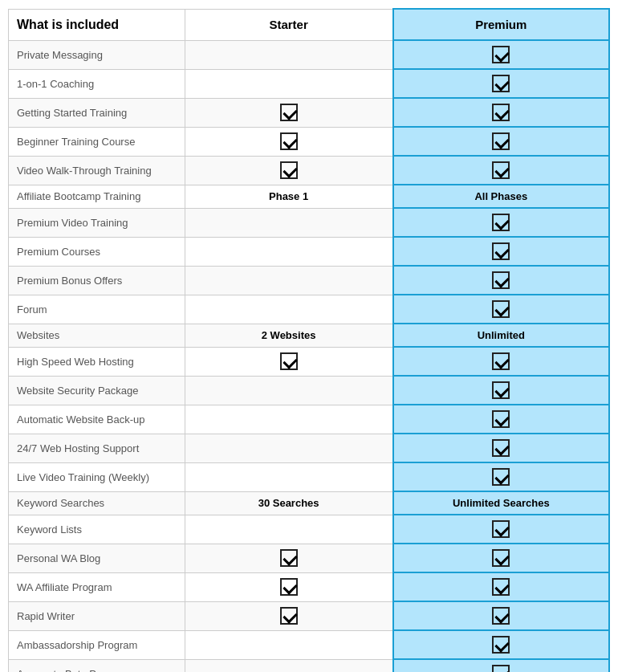 The image size is (618, 672). What do you see at coordinates (310, 529) in the screenshot?
I see `table-row: Keyword Lists` at bounding box center [310, 529].